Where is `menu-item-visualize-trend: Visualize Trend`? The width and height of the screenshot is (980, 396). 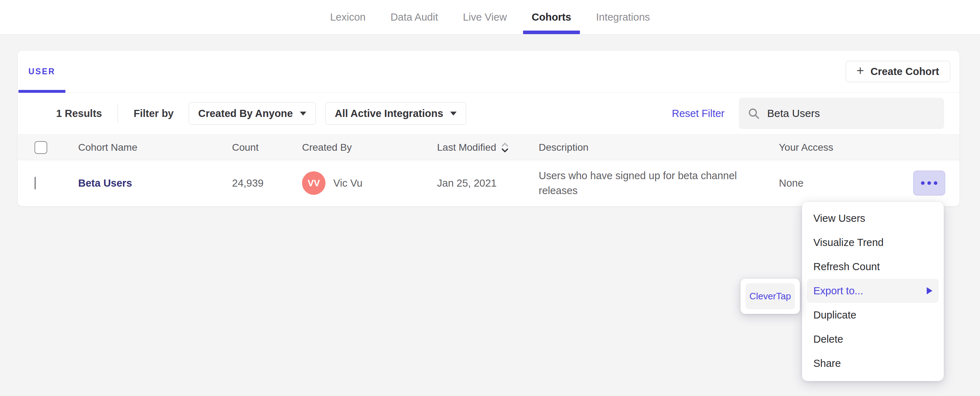
menu-item-visualize-trend: Visualize Trend is located at coordinates (873, 242).